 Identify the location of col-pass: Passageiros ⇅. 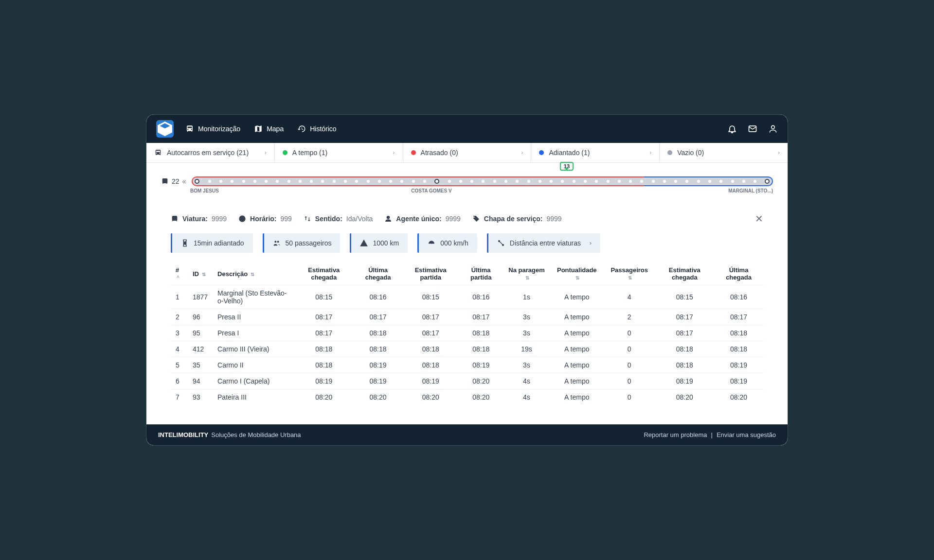
(629, 274).